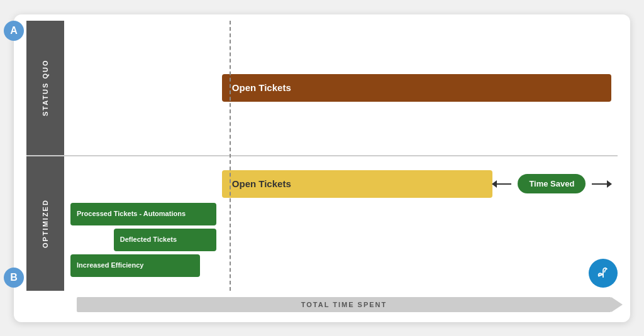  Describe the element at coordinates (344, 305) in the screenshot. I see `total-time-bar: TOTAL TIME SPENT` at that location.